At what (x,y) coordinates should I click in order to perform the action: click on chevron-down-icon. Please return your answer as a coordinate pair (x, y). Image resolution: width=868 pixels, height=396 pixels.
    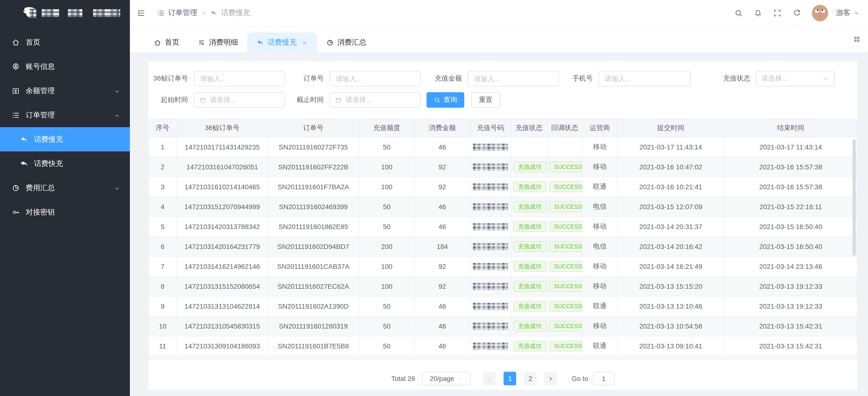
    Looking at the image, I should click on (117, 188).